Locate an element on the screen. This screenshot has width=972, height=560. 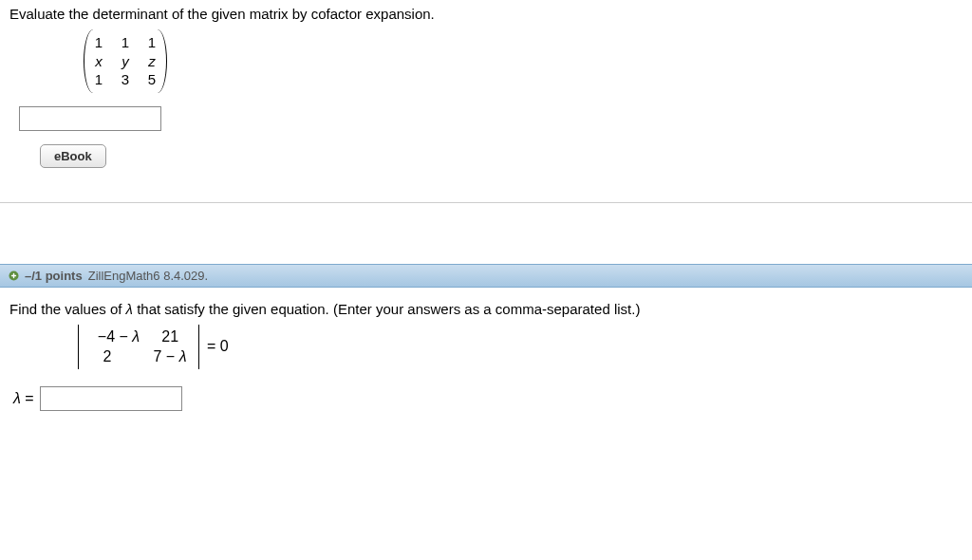
expand-icon is located at coordinates (13, 275).